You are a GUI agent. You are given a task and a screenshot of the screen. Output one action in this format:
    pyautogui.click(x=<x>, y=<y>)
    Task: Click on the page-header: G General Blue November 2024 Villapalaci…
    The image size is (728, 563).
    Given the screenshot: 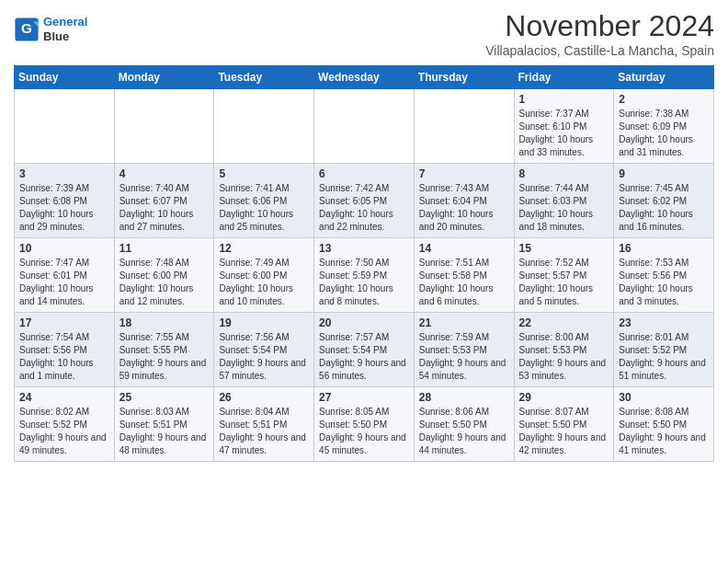 What is the action you would take?
    pyautogui.click(x=364, y=33)
    